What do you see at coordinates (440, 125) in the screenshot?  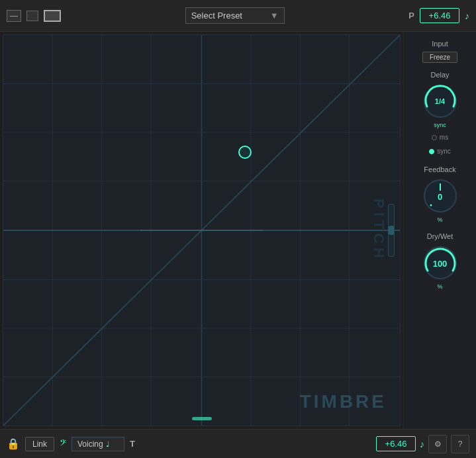 I see `delay-knob-unit: sync` at bounding box center [440, 125].